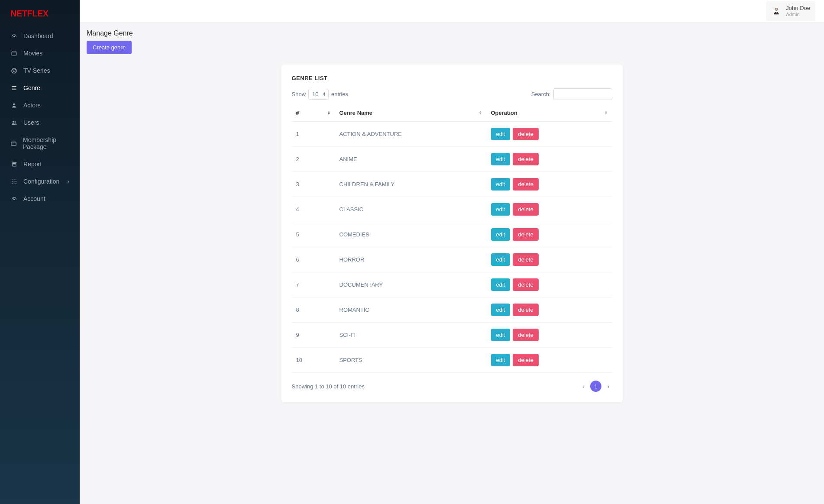 The height and width of the screenshot is (504, 824). Describe the element at coordinates (313, 134) in the screenshot. I see `row-number: 1` at that location.